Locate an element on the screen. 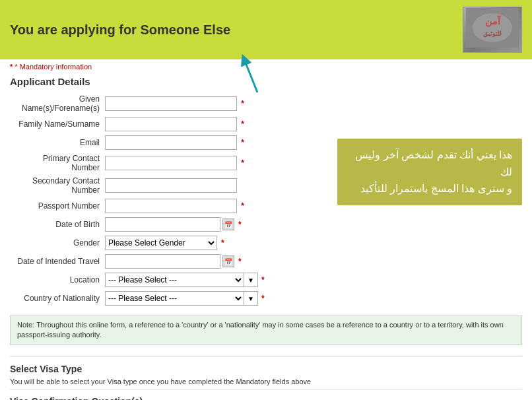 This screenshot has height=400, width=532. location-cell: --- Please Select --- ▼ * is located at coordinates (216, 280).